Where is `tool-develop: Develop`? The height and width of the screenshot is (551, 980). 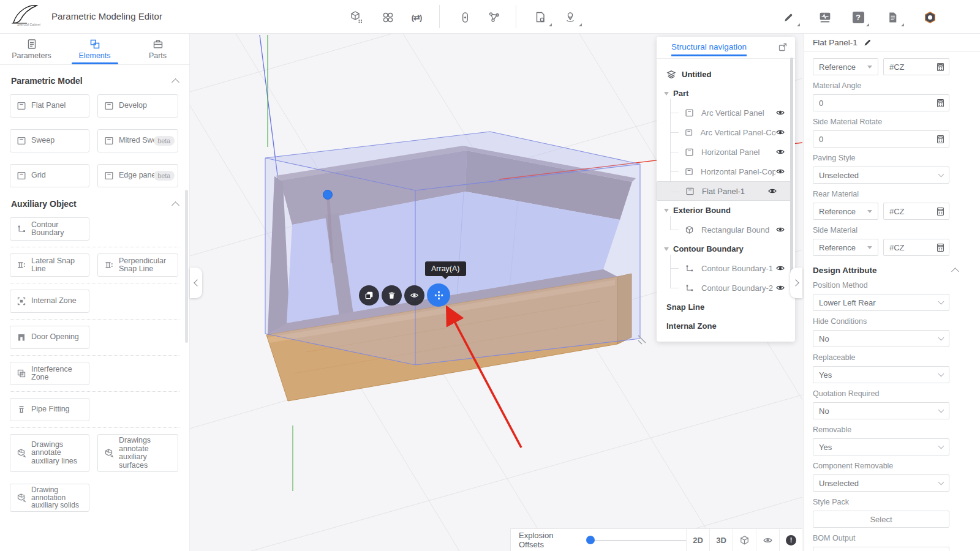
tool-develop: Develop is located at coordinates (138, 106).